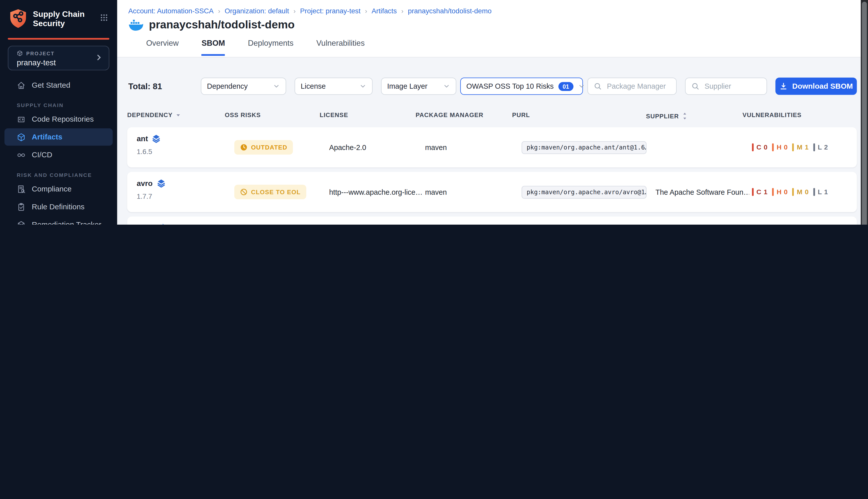 The width and height of the screenshot is (868, 499). What do you see at coordinates (21, 189) in the screenshot?
I see `doc-search-icon` at bounding box center [21, 189].